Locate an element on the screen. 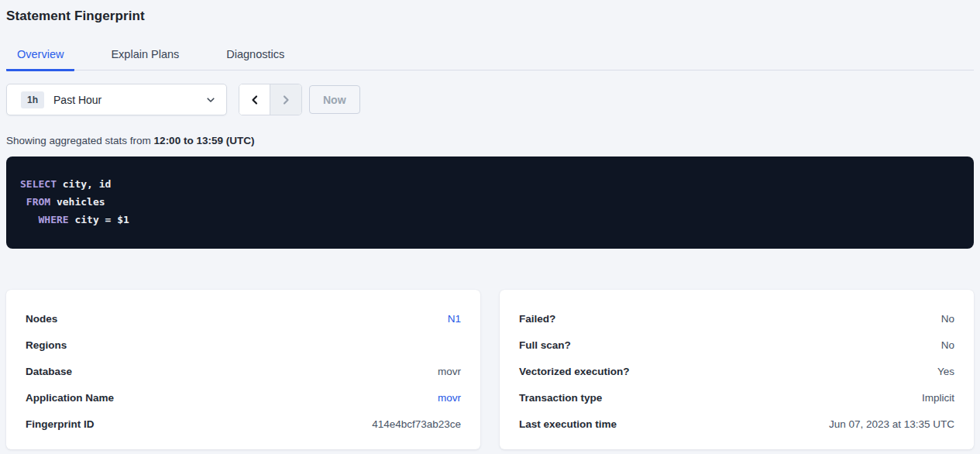  tab-explain-plans: Explain Plans is located at coordinates (145, 56).